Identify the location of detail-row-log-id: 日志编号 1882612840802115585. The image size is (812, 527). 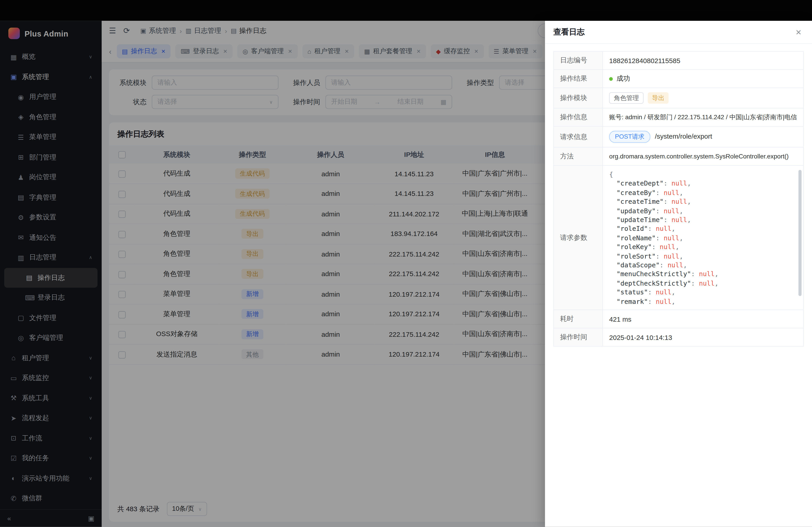
(678, 61).